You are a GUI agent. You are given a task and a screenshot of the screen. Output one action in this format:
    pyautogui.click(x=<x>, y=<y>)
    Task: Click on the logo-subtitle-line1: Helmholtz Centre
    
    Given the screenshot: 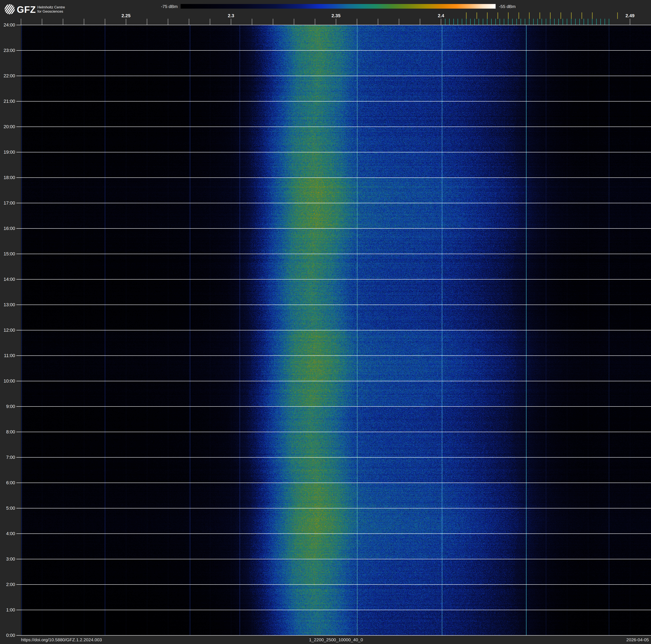 What is the action you would take?
    pyautogui.click(x=51, y=7)
    